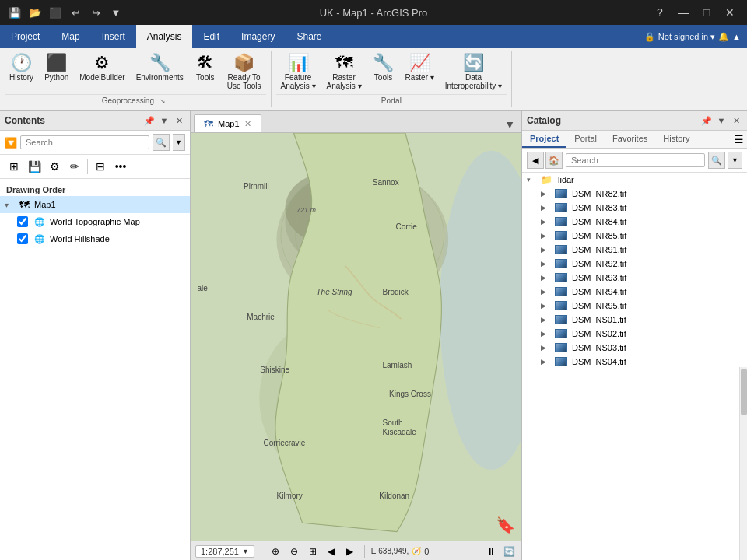 This screenshot has width=747, height=560. Describe the element at coordinates (75, 12) in the screenshot. I see `undo-btn: ↩` at that location.